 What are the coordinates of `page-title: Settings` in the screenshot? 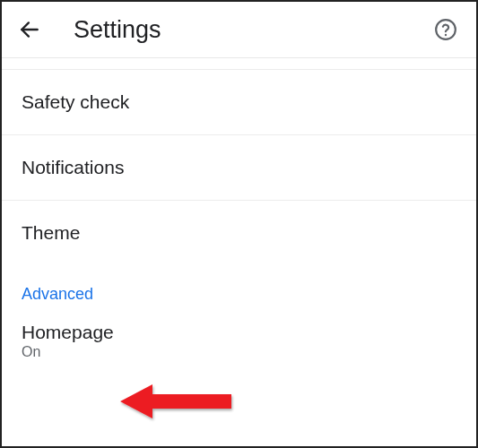 It's located at (117, 30).